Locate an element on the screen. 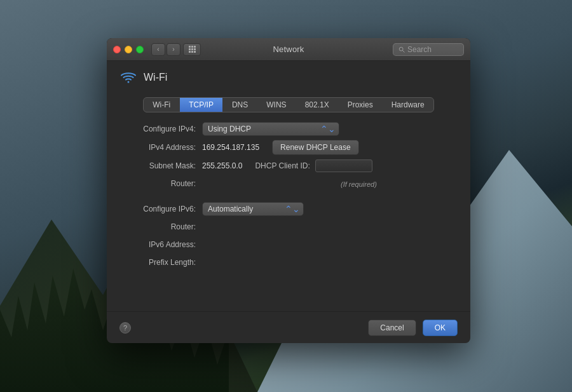 Image resolution: width=572 pixels, height=392 pixels. help-button: ? is located at coordinates (125, 328).